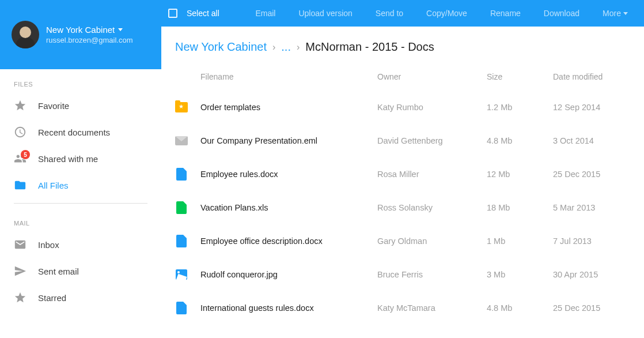 The height and width of the screenshot is (338, 644). What do you see at coordinates (20, 132) in the screenshot?
I see `clock-icon` at bounding box center [20, 132].